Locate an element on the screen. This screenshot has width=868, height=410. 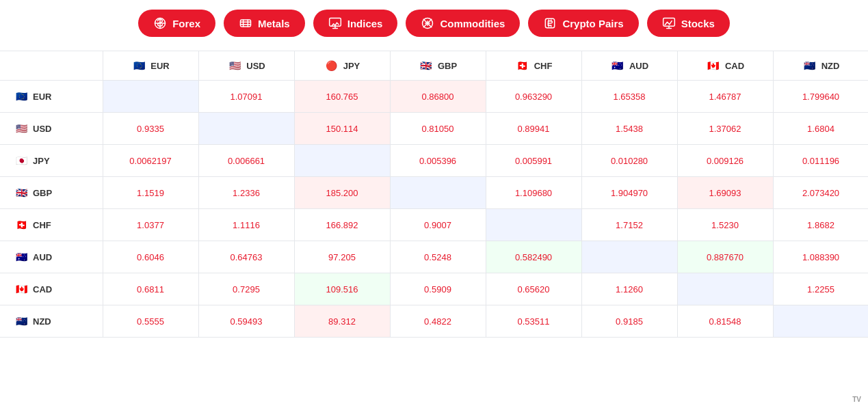
cell-gbp-usd: 1.2336 is located at coordinates (246, 193).